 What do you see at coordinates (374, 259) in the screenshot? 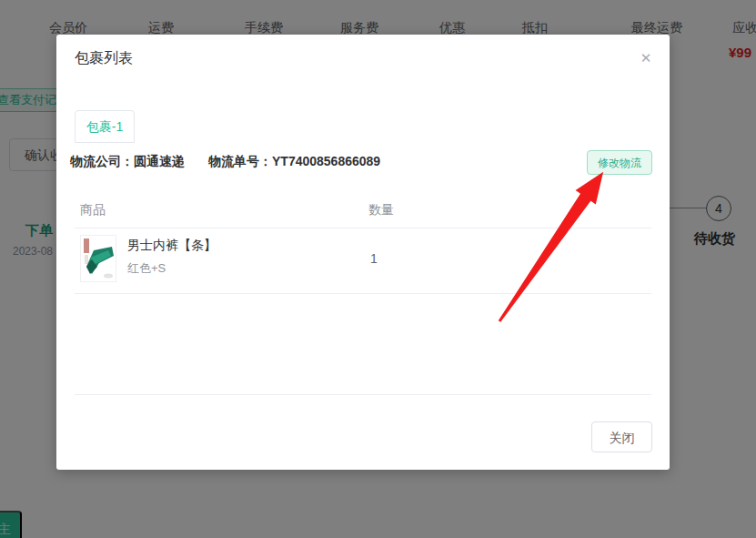
I see `product-quantity: 1` at bounding box center [374, 259].